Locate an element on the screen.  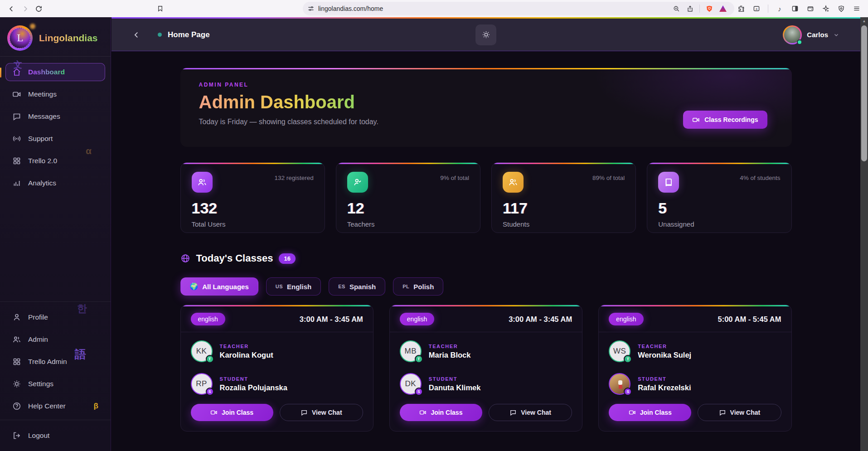
filter-all-languages: 🌍 All Languages is located at coordinates (219, 286).